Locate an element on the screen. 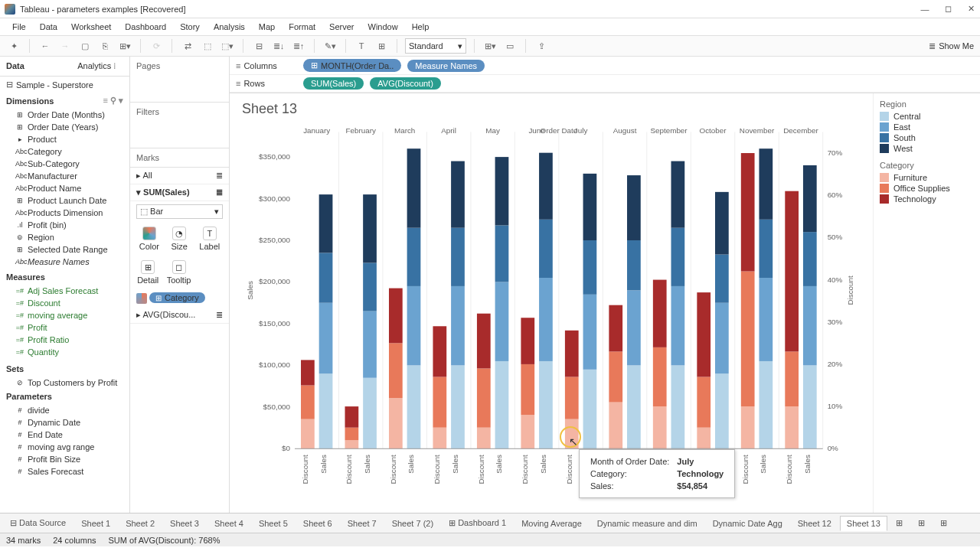 The image size is (980, 551). sum-sales-pill: SUM(Sales) is located at coordinates (334, 83).